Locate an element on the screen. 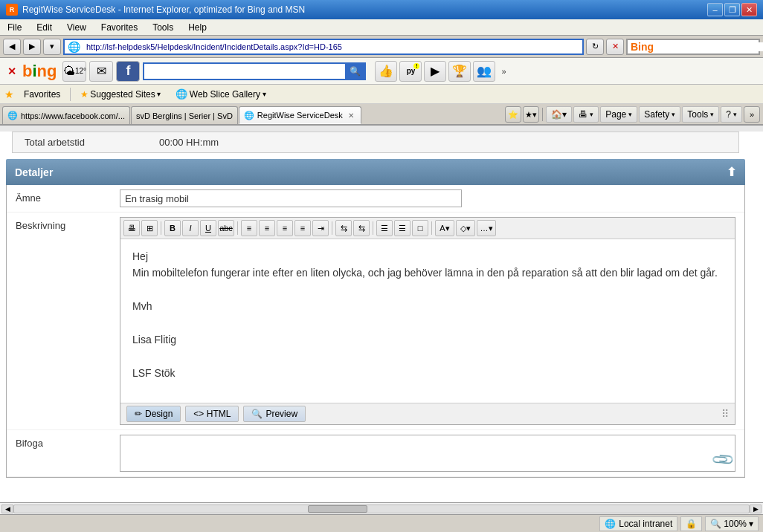 The height and width of the screenshot is (532, 763). horizontal-scrollbar: ◀ ▶ is located at coordinates (382, 508).